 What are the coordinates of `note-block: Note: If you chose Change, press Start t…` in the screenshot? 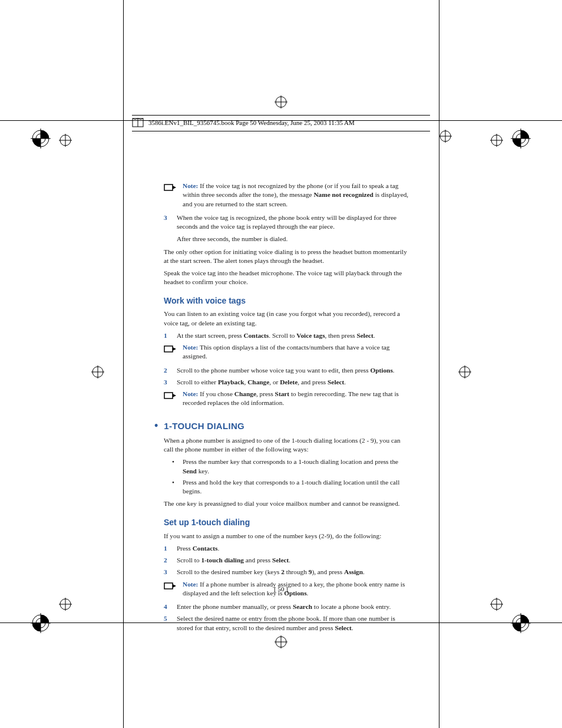 It's located at (287, 398).